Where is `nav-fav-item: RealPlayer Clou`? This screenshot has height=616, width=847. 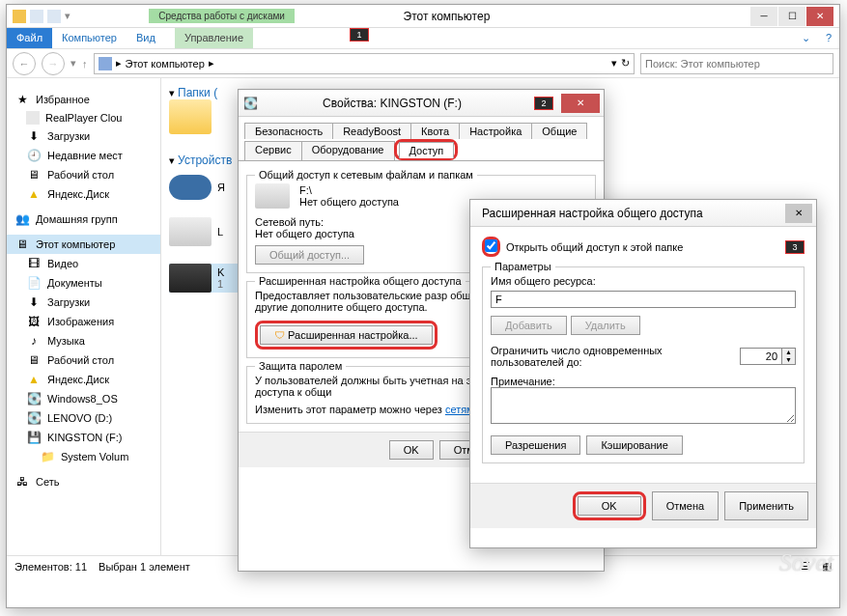
nav-fav-item: RealPlayer Clou is located at coordinates (83, 118).